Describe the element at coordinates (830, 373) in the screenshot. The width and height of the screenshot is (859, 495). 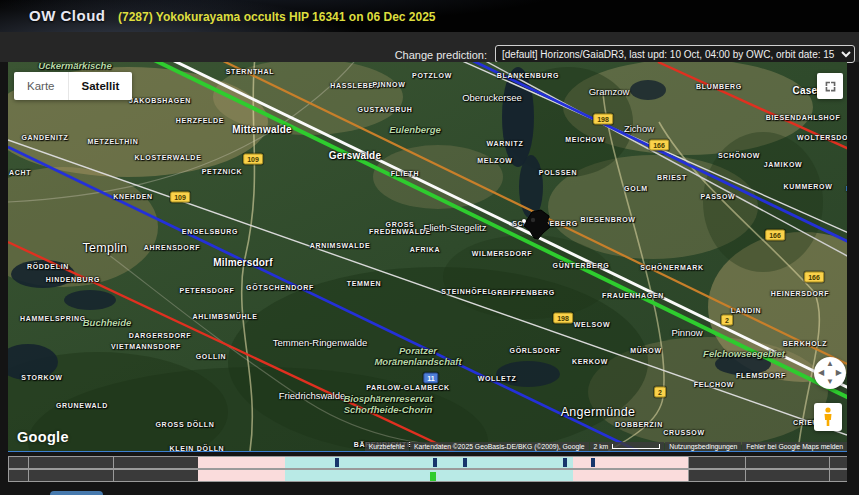
I see `pan-control: ▲ ▼ ◀ ▶` at that location.